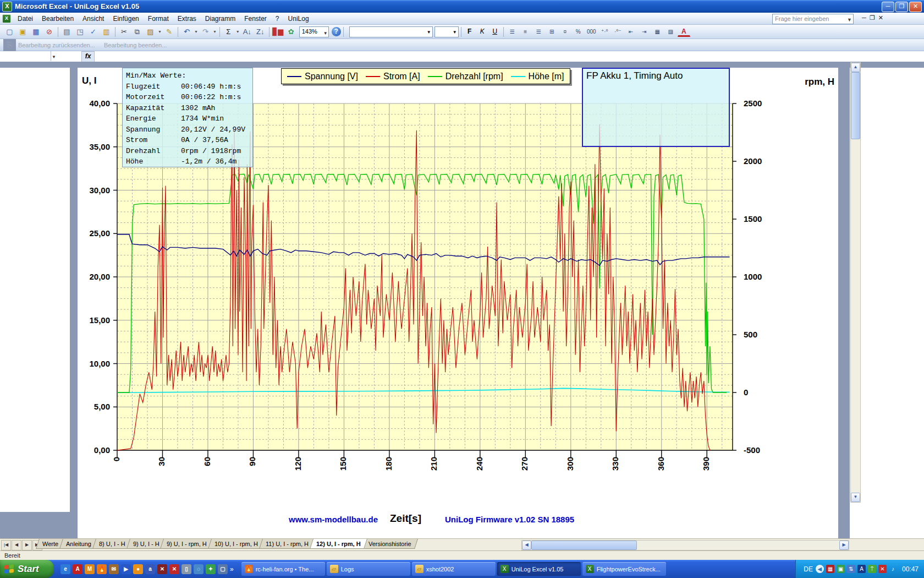 The height and width of the screenshot is (578, 924). What do you see at coordinates (88, 57) in the screenshot?
I see `insert-function-icon: fx` at bounding box center [88, 57].